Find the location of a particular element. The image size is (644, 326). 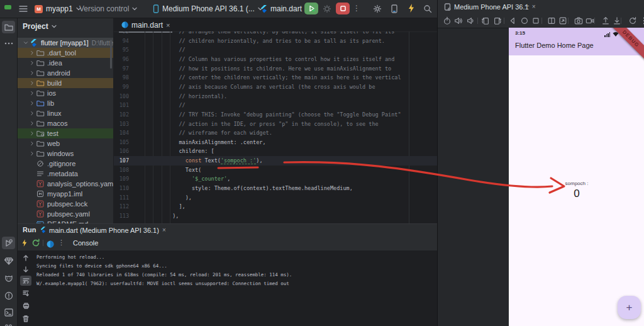

tool-vcs-button is located at coordinates (9, 324).